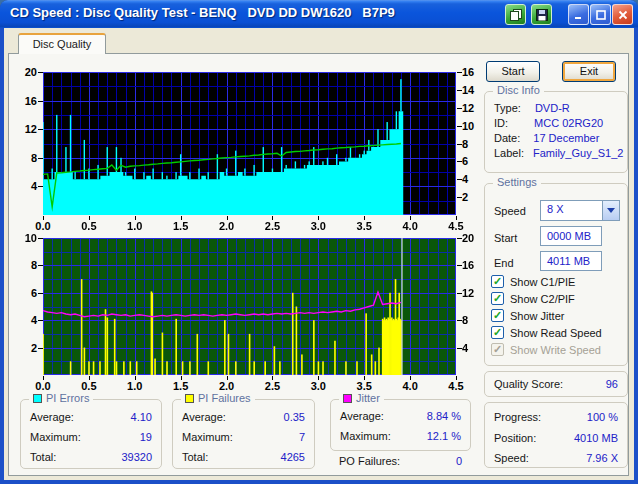 This screenshot has height=484, width=638. Describe the element at coordinates (62, 44) in the screenshot. I see `tab-label: Disc Quality` at that location.